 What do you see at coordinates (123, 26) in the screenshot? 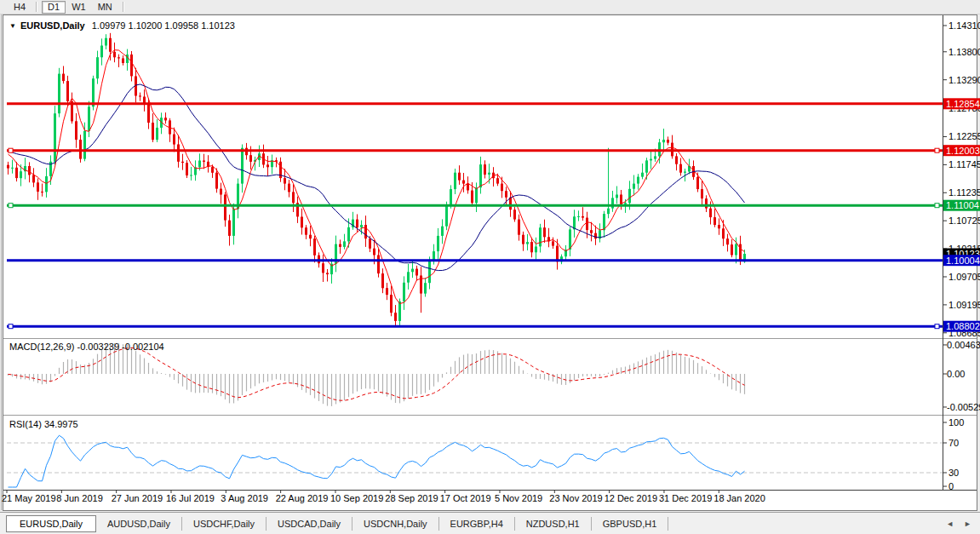
I see `chart-title: ▼ EURUSD,Daily 1.09979 1.10200 1.09958 1…` at bounding box center [123, 26].